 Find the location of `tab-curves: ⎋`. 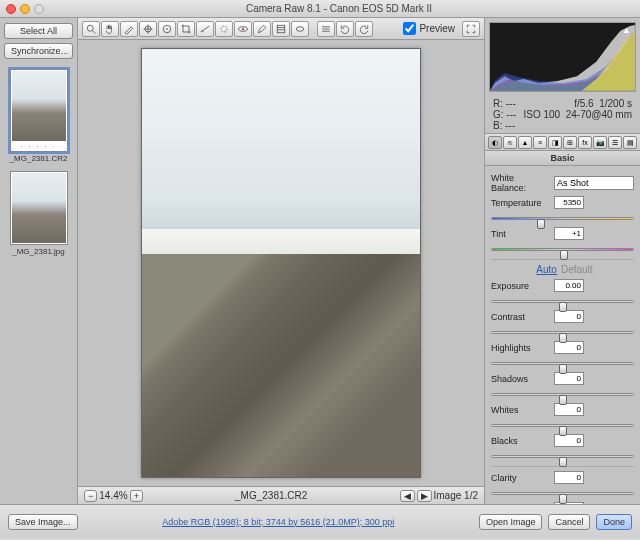

tab-curves: ⎋ is located at coordinates (510, 142).